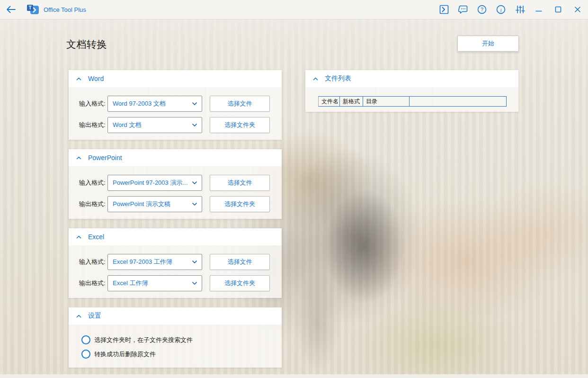 The width and height of the screenshot is (588, 378). What do you see at coordinates (488, 44) in the screenshot?
I see `start-button: 开始` at bounding box center [488, 44].